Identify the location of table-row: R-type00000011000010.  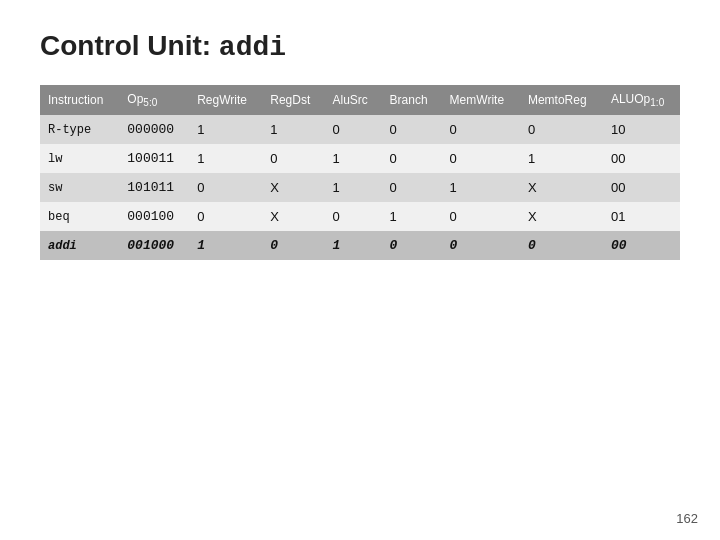
(360, 130).